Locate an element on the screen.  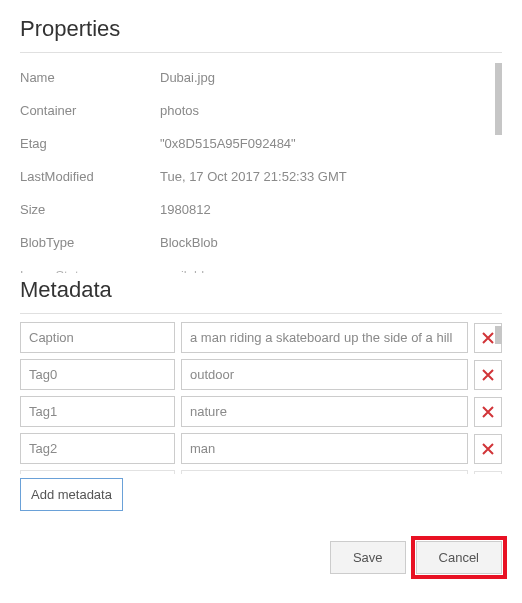
cancel-button: Cancel is located at coordinates (459, 558).